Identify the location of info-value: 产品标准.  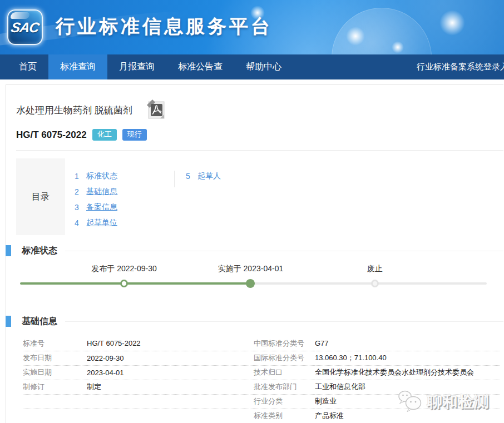
(407, 416).